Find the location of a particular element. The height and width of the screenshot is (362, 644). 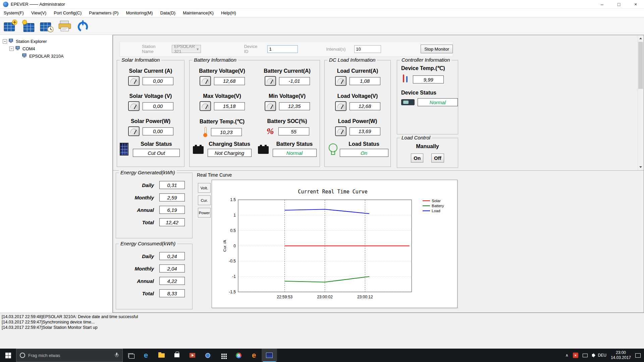

row-label: Daily is located at coordinates (148, 185).